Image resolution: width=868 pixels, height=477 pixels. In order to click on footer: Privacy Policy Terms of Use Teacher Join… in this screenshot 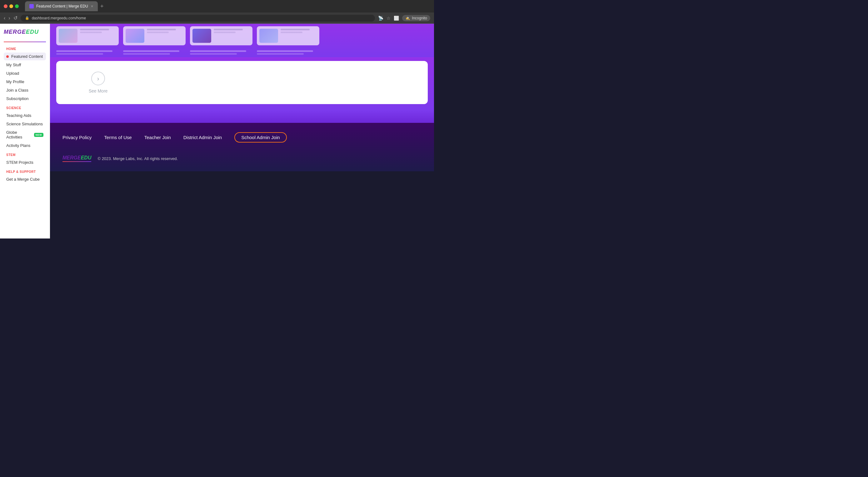, I will do `click(242, 147)`.